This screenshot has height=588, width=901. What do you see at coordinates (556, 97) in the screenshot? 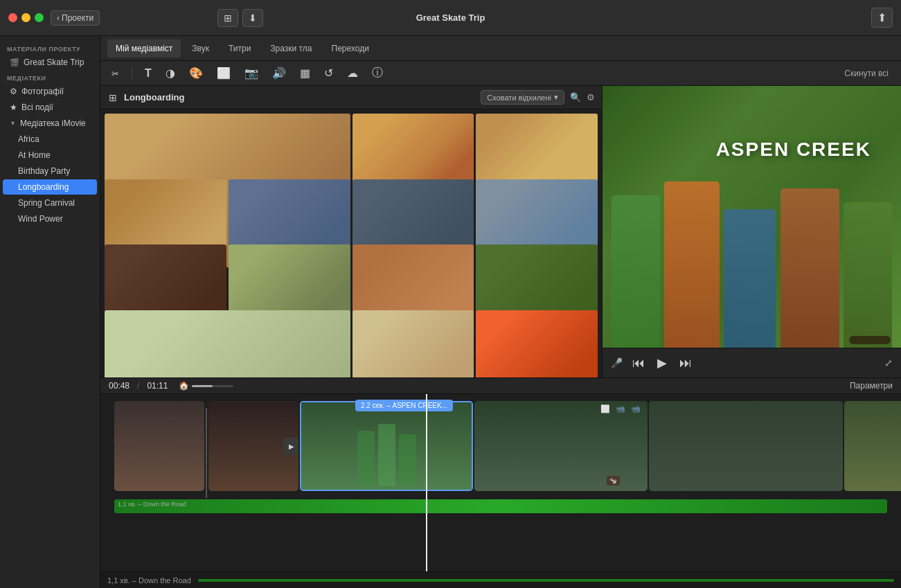
I see `chevron-down-icon: ▾` at bounding box center [556, 97].